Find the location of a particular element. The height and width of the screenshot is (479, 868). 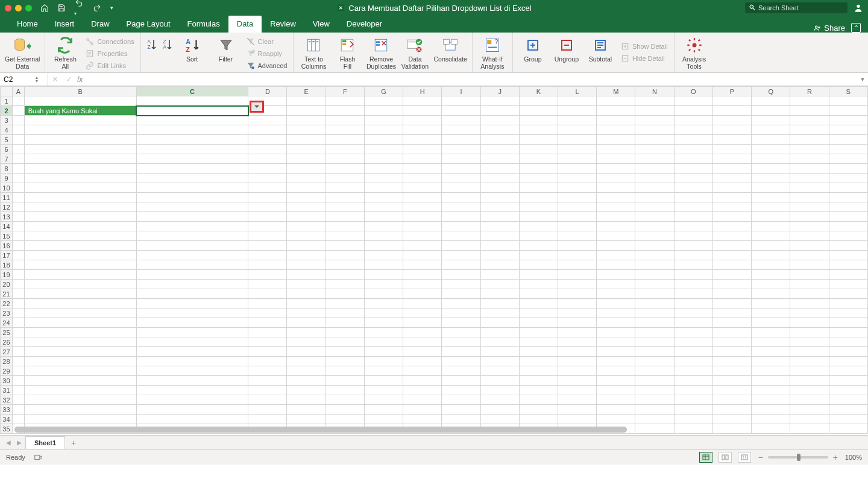

cell-Q30 is located at coordinates (771, 381).